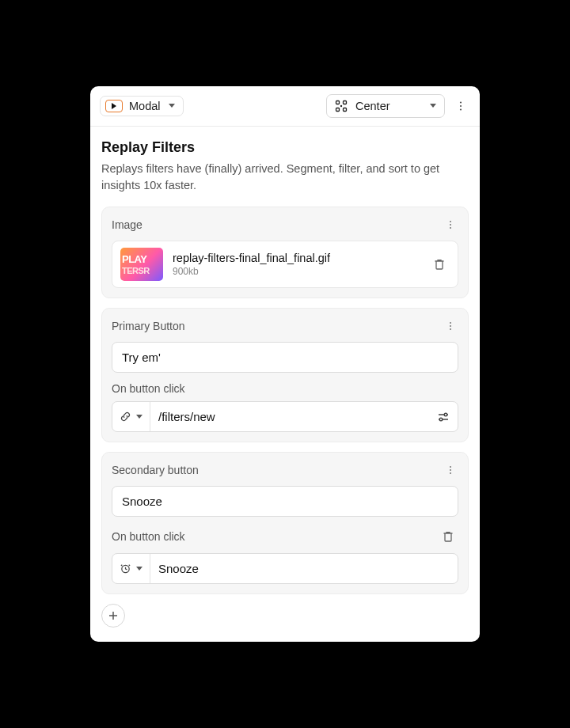  Describe the element at coordinates (131, 568) in the screenshot. I see `secondary-click-type-dropdown` at that location.